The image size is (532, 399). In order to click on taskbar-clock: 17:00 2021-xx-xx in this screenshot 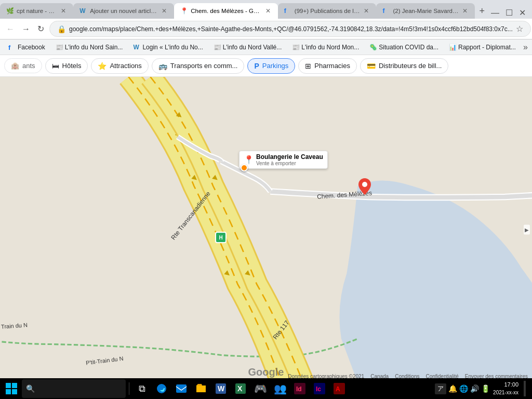, I will do `click(506, 389)`.